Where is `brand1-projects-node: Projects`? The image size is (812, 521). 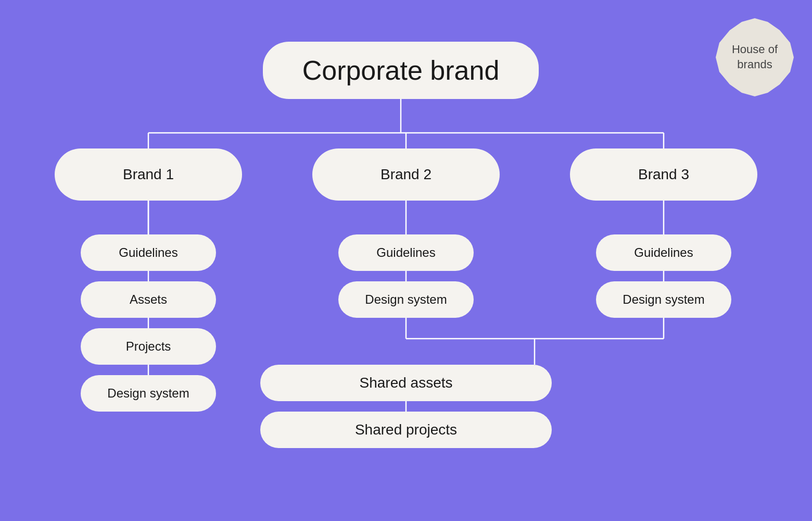 brand1-projects-node: Projects is located at coordinates (148, 346).